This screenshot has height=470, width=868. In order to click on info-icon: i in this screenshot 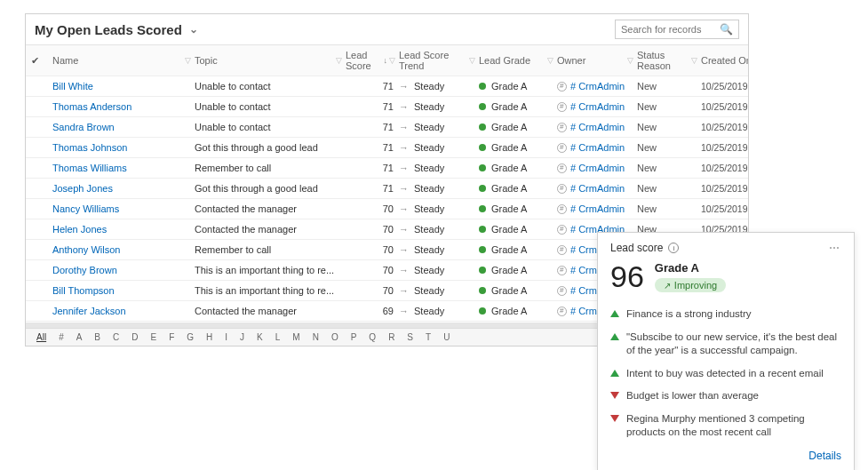, I will do `click(673, 248)`.